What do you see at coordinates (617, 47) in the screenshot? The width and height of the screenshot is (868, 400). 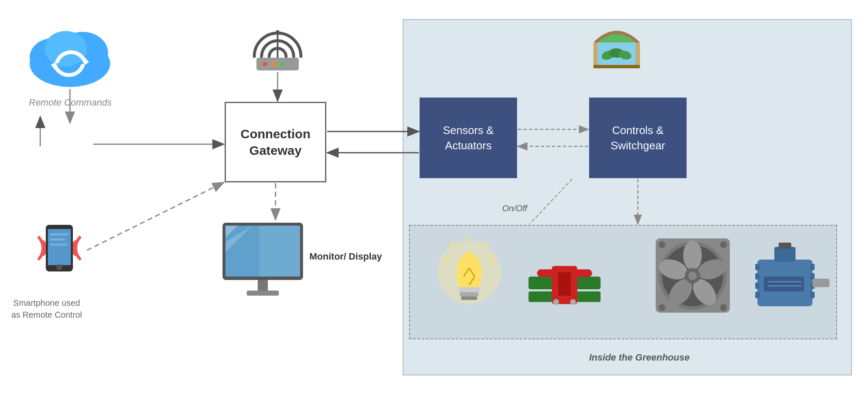 I see `greenhouse-icon` at bounding box center [617, 47].